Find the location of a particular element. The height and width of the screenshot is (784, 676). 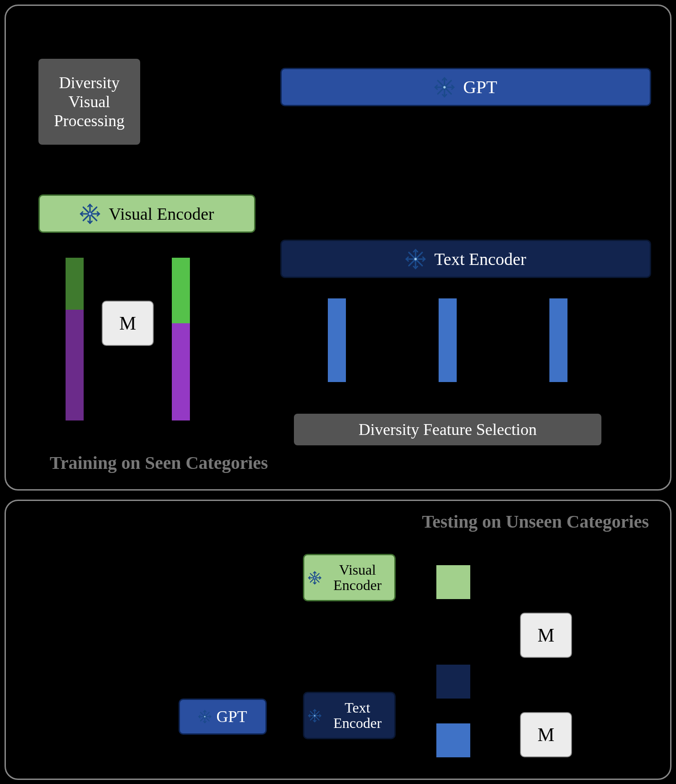

visual-feature-square is located at coordinates (453, 582).